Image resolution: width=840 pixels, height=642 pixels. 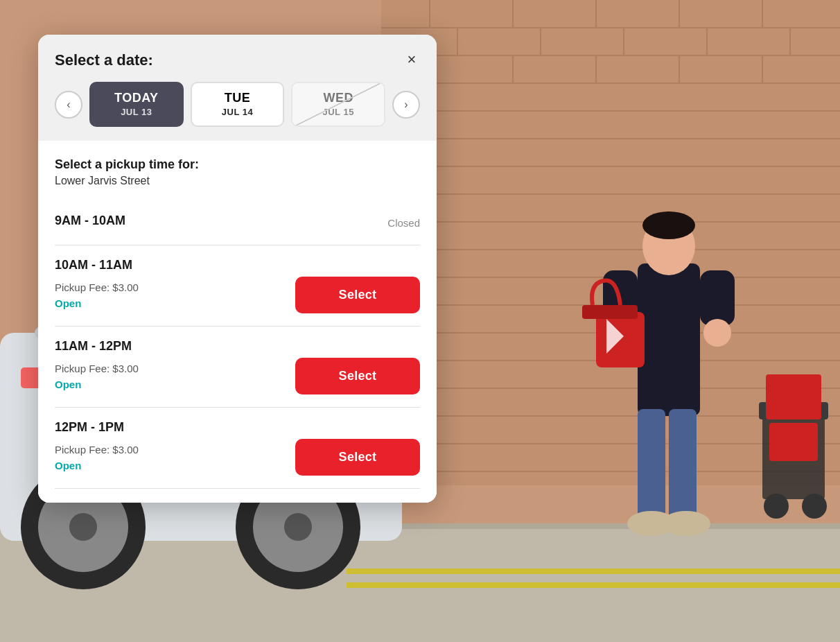 What do you see at coordinates (137, 104) in the screenshot?
I see `date-option-today: TODAY JUL 13` at bounding box center [137, 104].